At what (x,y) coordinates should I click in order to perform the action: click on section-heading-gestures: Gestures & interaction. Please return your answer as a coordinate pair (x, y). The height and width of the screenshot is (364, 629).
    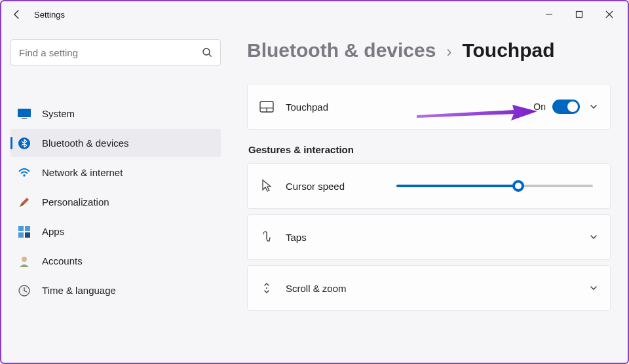
    Looking at the image, I should click on (430, 149).